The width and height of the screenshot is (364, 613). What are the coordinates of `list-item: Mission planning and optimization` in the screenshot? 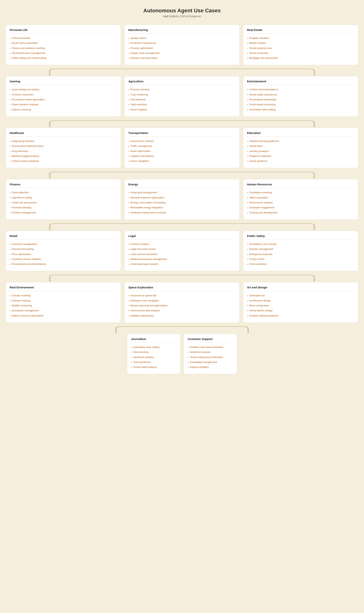 It's located at (182, 306).